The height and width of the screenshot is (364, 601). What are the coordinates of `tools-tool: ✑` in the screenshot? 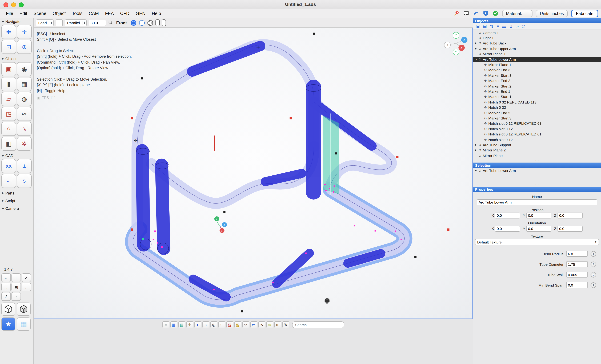 It's located at (24, 114).